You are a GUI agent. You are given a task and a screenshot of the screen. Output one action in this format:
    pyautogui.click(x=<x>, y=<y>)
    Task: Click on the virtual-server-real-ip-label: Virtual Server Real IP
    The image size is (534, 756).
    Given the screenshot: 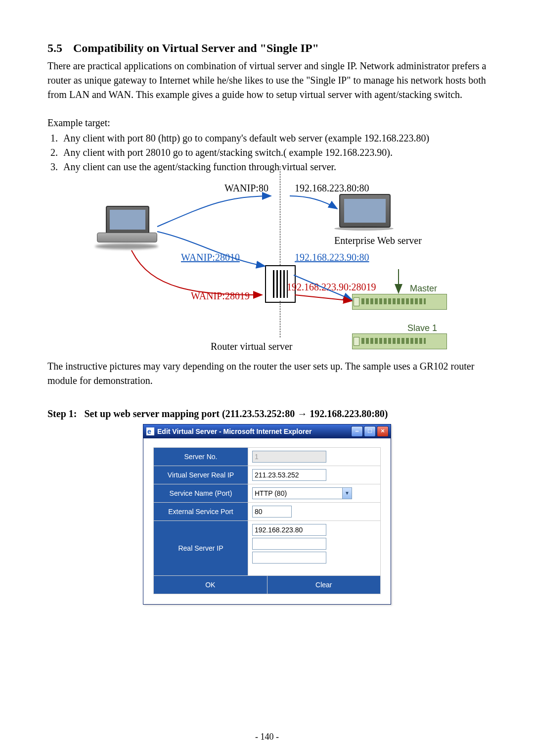 What is the action you would take?
    pyautogui.click(x=201, y=475)
    